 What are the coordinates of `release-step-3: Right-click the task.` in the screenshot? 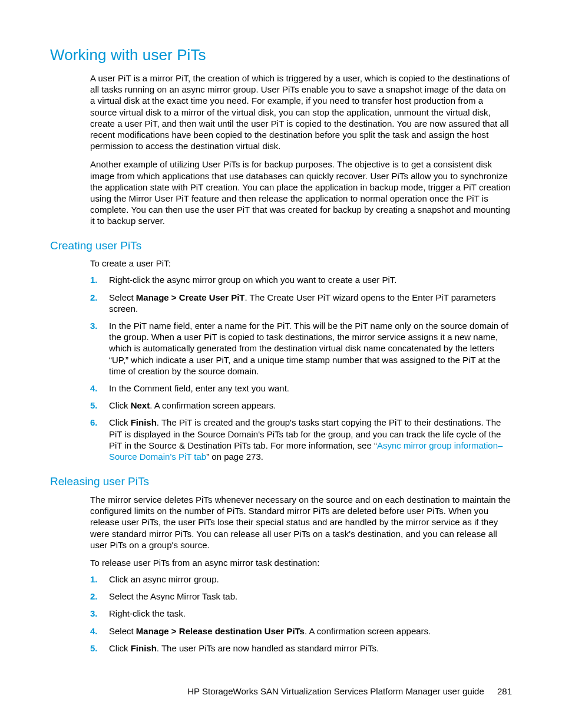 It's located at (301, 613).